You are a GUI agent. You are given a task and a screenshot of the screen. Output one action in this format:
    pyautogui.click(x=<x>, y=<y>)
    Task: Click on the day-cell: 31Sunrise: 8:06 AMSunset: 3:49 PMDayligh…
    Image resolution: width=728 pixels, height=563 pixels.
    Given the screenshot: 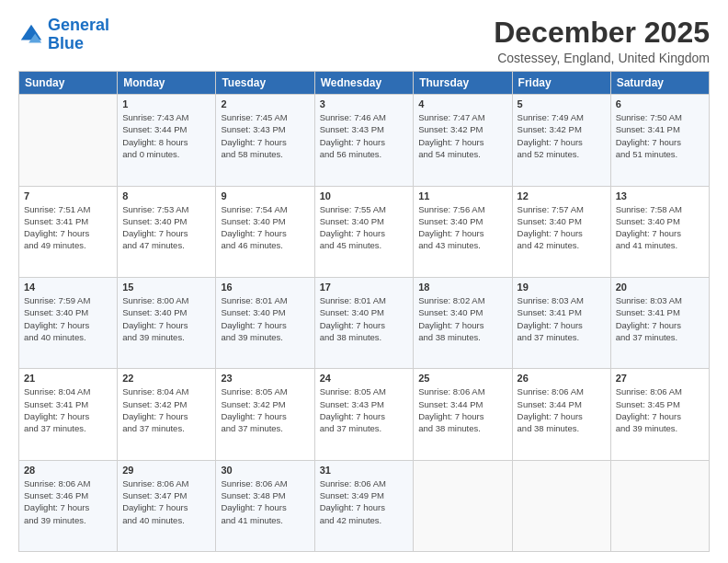 What is the action you would take?
    pyautogui.click(x=364, y=506)
    